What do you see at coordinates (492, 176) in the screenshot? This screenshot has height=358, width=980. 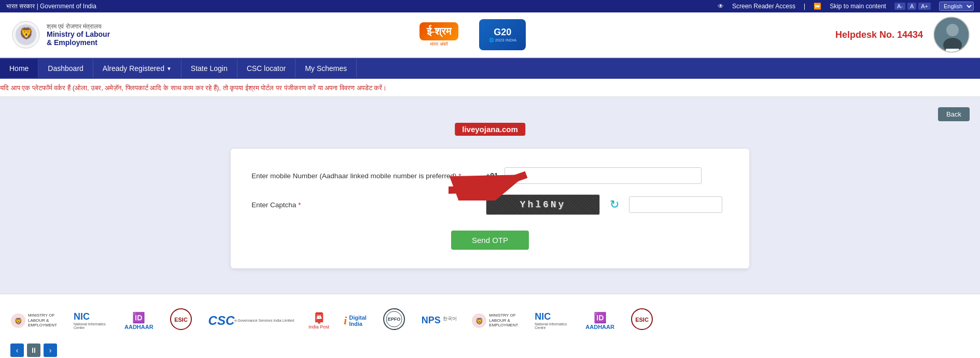 I see `phone-prefix: +91` at bounding box center [492, 176].